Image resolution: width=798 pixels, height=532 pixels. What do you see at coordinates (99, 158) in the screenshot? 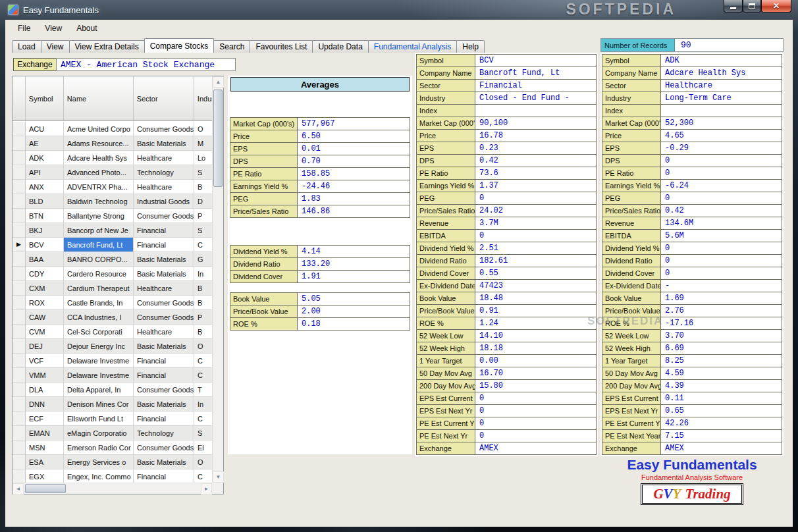
I see `cell-name: Adcare Health Sys` at bounding box center [99, 158].